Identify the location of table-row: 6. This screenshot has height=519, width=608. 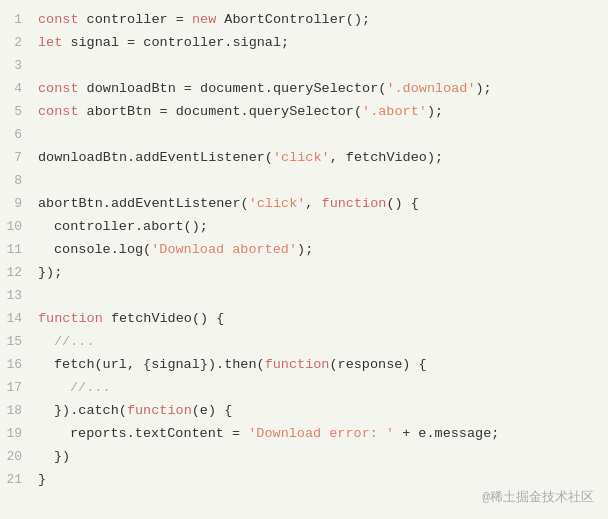
(304, 134).